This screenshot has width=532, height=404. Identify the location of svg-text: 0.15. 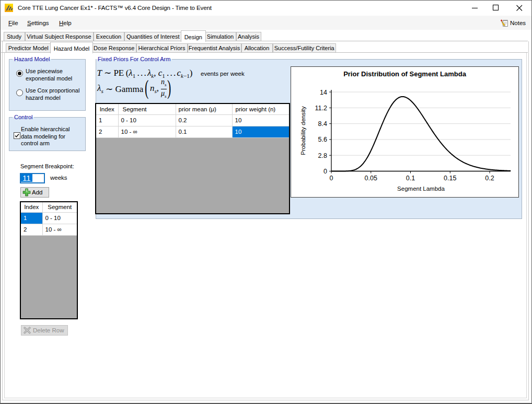
(450, 178).